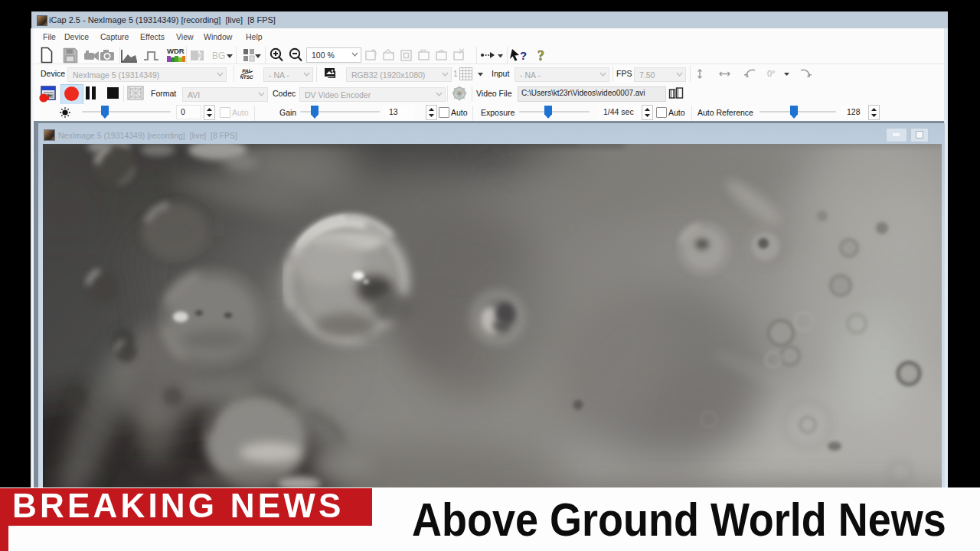  What do you see at coordinates (176, 51) in the screenshot?
I see `svg-text: WDR` at bounding box center [176, 51].